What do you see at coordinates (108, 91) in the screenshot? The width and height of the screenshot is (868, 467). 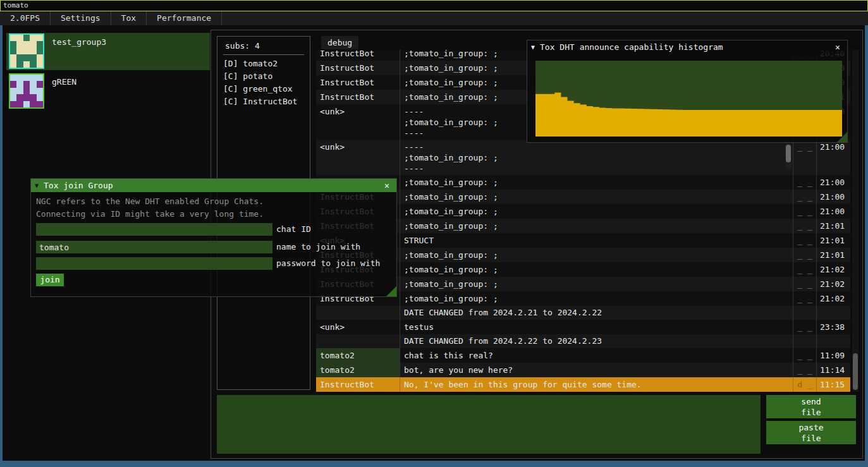 I see `sidebar-item-gREEN: gREEN` at bounding box center [108, 91].